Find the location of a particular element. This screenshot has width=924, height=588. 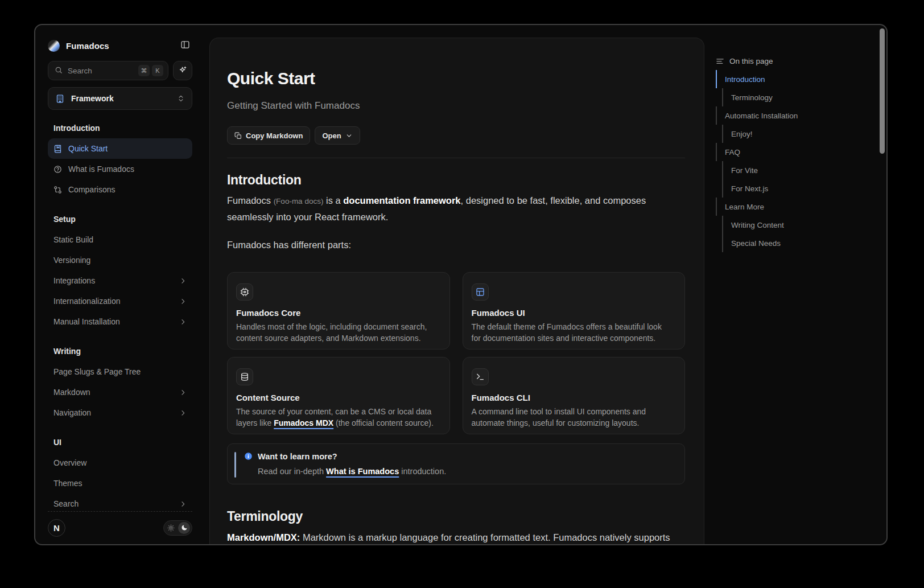

card-title: Fumadocs UI is located at coordinates (572, 313).